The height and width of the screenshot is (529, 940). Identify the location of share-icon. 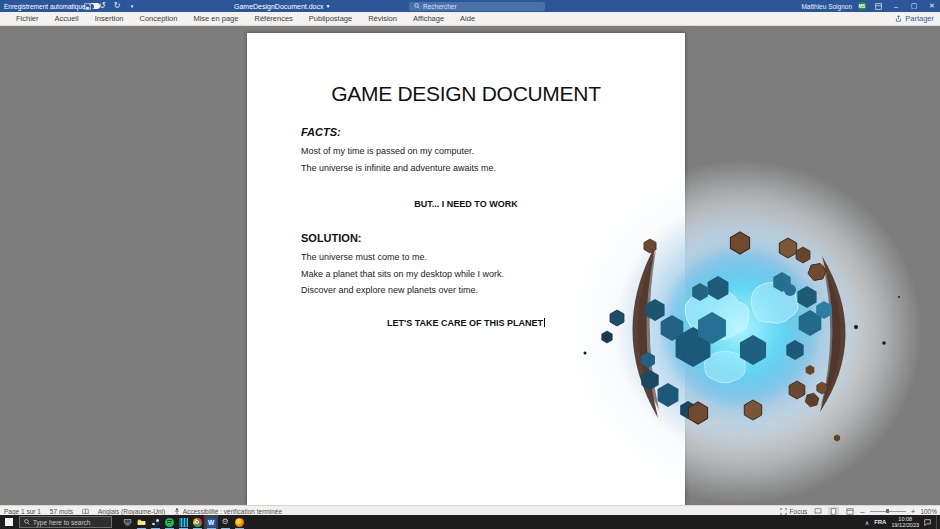
(898, 18).